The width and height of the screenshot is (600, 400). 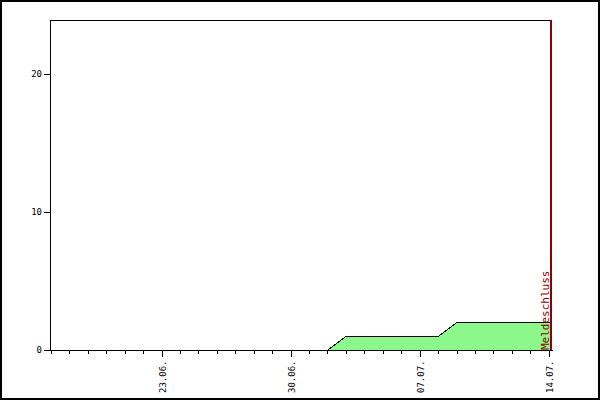 I want to click on y-tick-label: 20, so click(x=36, y=74).